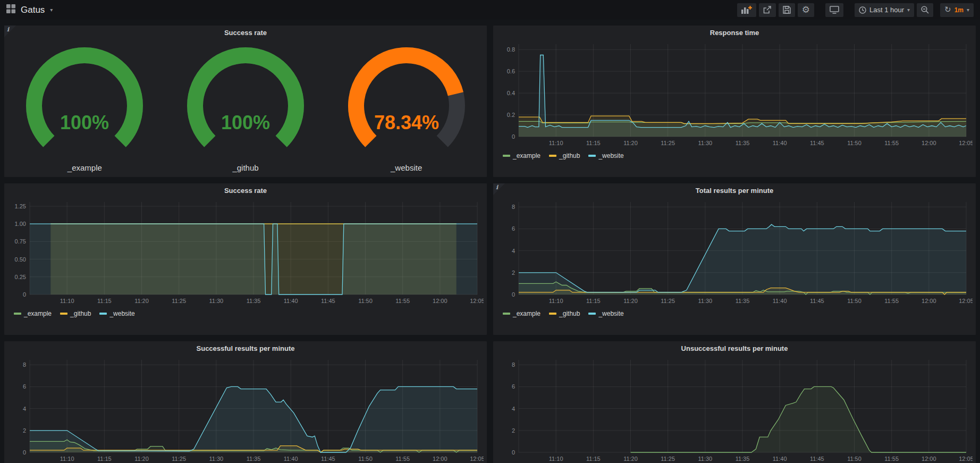 The image size is (980, 463). Describe the element at coordinates (734, 190) in the screenshot. I see `panel-header: Total results per minute` at that location.